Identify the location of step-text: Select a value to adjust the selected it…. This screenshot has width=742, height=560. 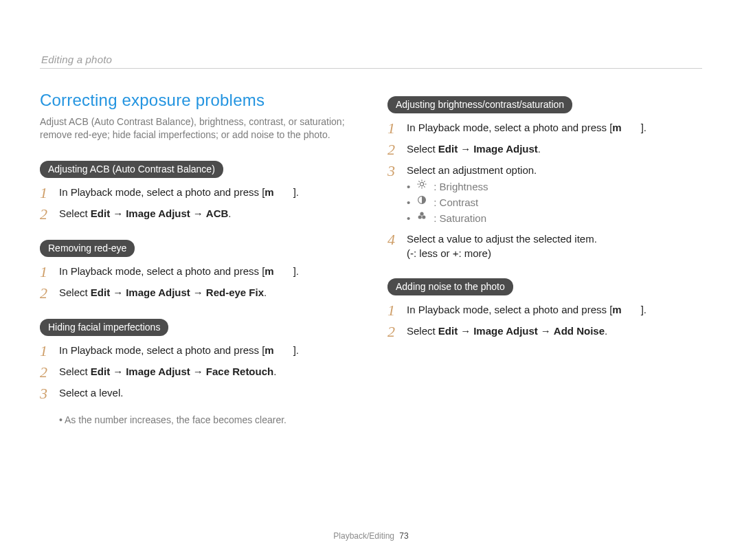
(554, 246).